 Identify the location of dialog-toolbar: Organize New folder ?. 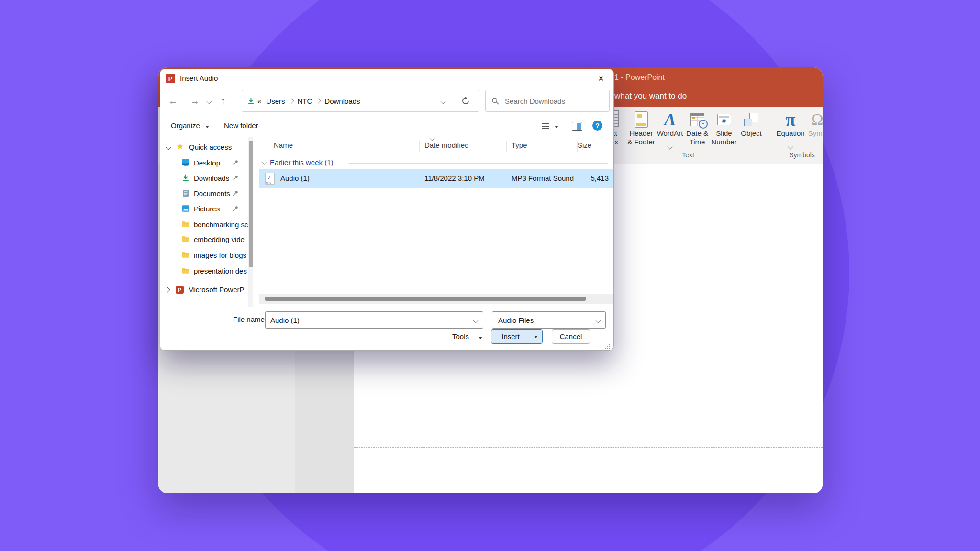
(387, 126).